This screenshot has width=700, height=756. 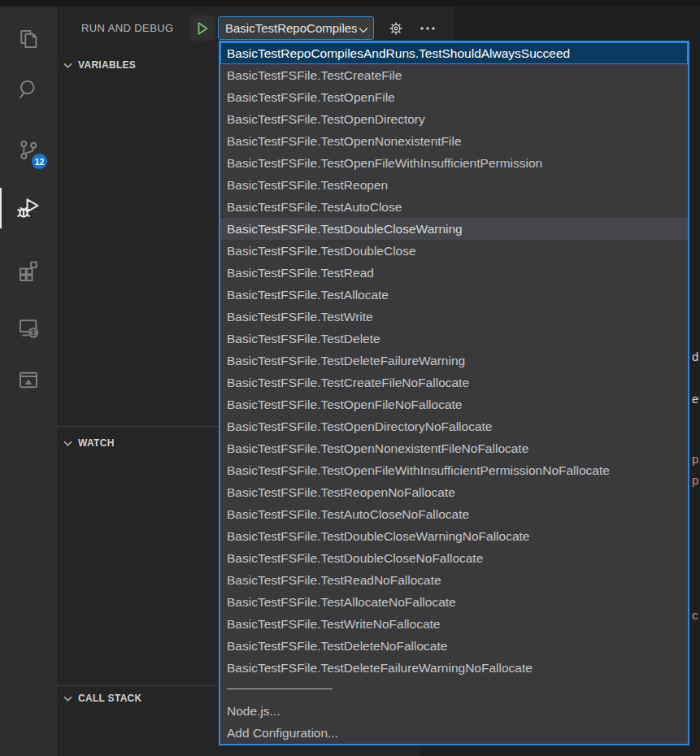 I want to click on debug-settings-button, so click(x=396, y=28).